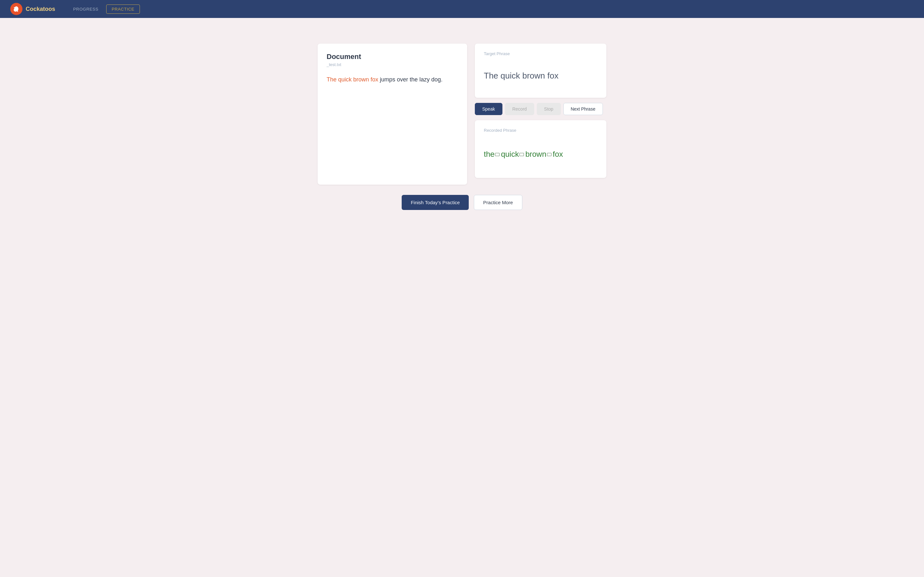 This screenshot has width=924, height=577. I want to click on right-column: Target Phrase The quick brown fox Speak …, so click(541, 111).